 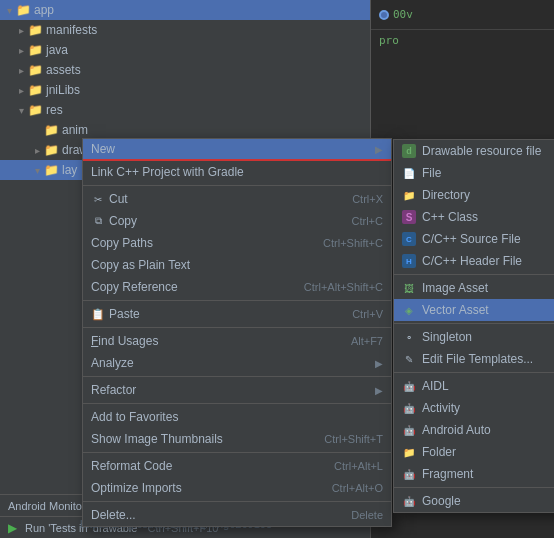 What do you see at coordinates (185, 110) in the screenshot?
I see `tree-item-res: 📁 res` at bounding box center [185, 110].